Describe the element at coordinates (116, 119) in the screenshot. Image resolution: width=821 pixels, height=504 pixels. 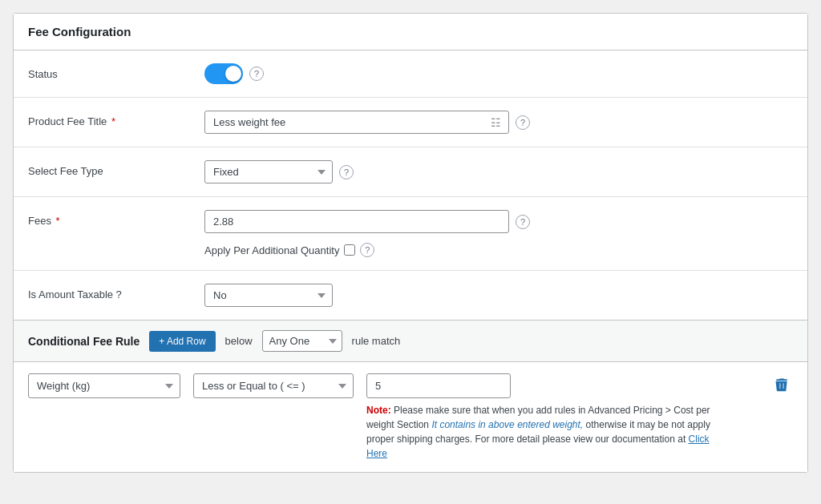
I see `product-fee-title-label: Product Fee Title *` at that location.